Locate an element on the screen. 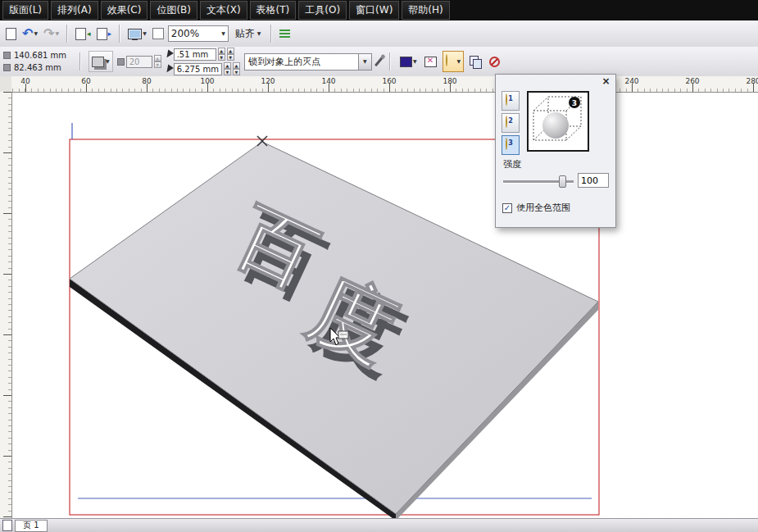 This screenshot has width=758, height=532. undo-dropdown-caret: ▼ is located at coordinates (36, 34).